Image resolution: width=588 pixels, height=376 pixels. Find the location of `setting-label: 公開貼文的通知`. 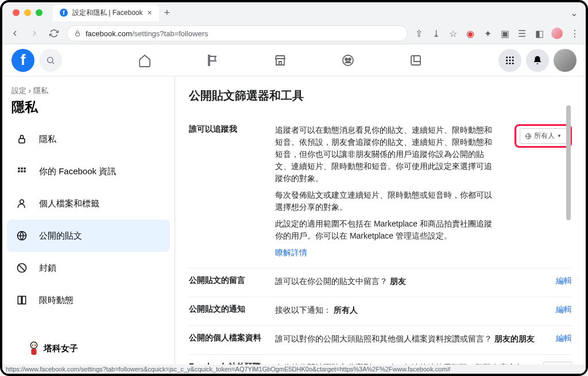

setting-label: 公開貼文的通知 is located at coordinates (226, 310).